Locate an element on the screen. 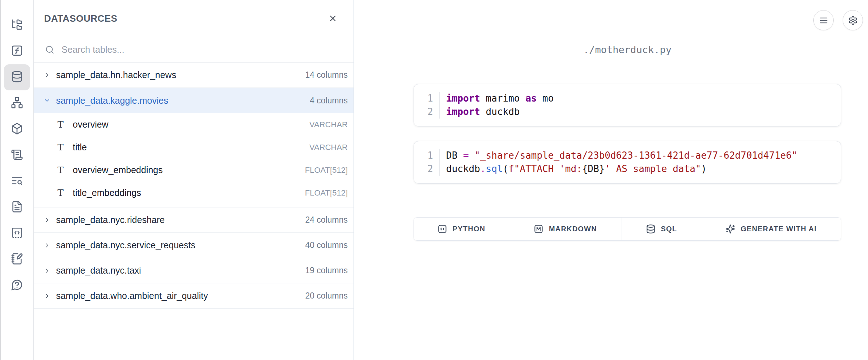 The width and height of the screenshot is (868, 360). column-list: T overview VARCHAR T title VARCHAR T ove… is located at coordinates (194, 160).